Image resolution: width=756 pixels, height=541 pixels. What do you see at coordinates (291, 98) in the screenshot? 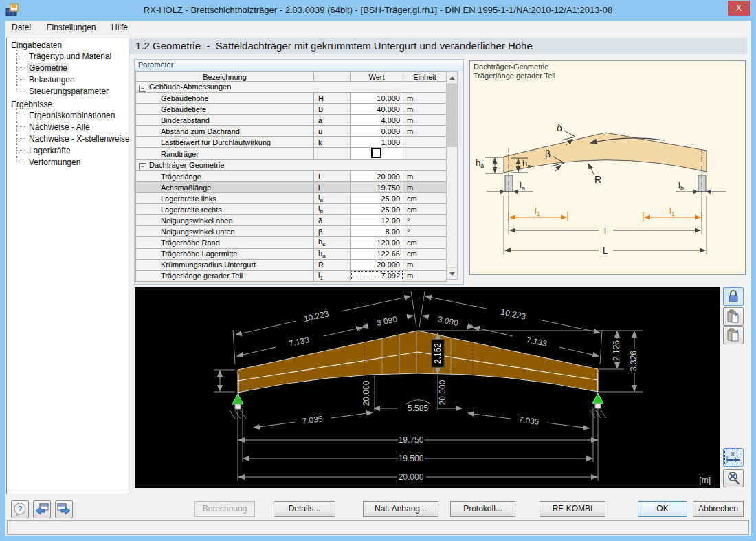
I see `parameter-row: GebäudehöheH10.000m` at bounding box center [291, 98].